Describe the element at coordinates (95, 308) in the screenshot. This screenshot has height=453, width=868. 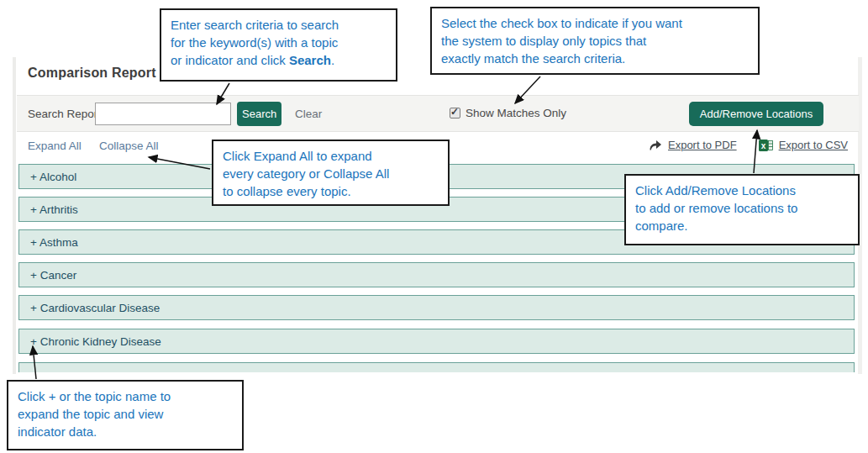
I see `topic-row-label: + Cardiovascular Disease` at that location.